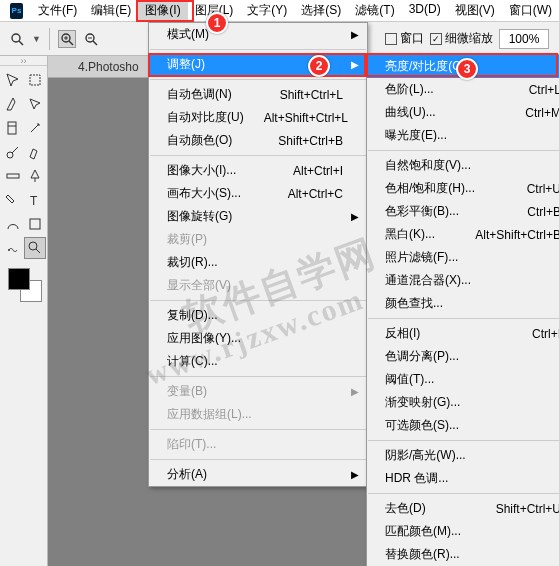 This screenshot has height=566, width=559. Describe the element at coordinates (111, 11) in the screenshot. I see `menu-编辑: 编辑(E)` at that location.